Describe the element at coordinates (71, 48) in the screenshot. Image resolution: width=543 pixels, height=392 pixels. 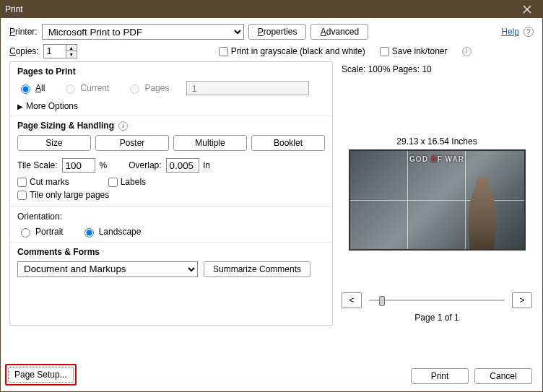
I see `copies-up: ▲` at that location.